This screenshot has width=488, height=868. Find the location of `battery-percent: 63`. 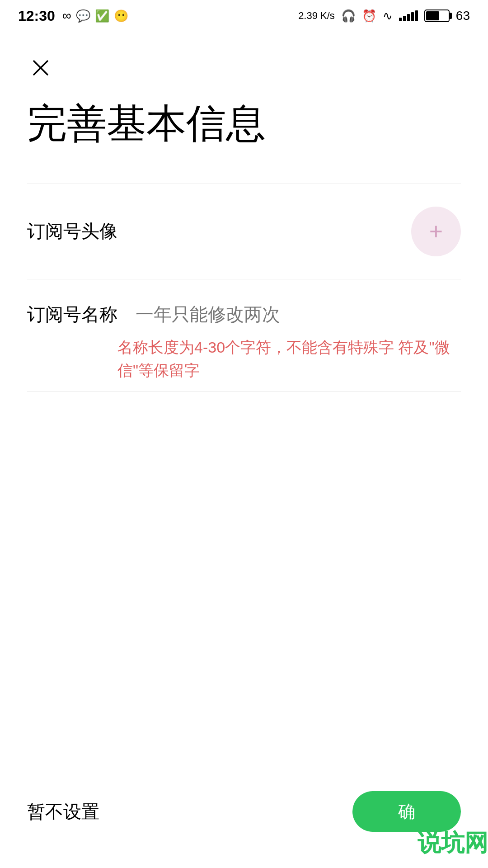

battery-percent: 63 is located at coordinates (463, 16).